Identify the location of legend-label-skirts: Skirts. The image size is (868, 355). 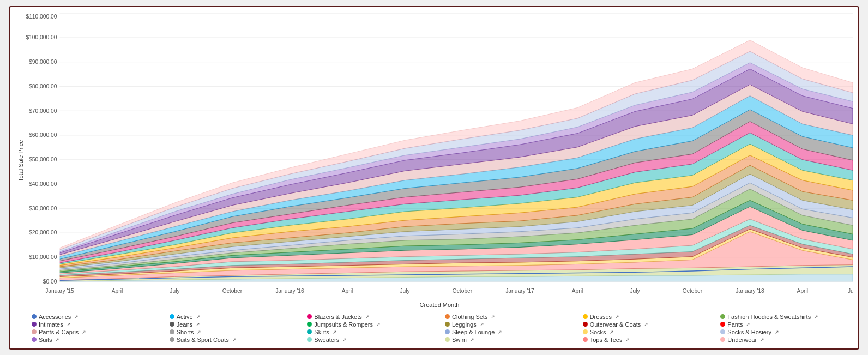
(322, 332).